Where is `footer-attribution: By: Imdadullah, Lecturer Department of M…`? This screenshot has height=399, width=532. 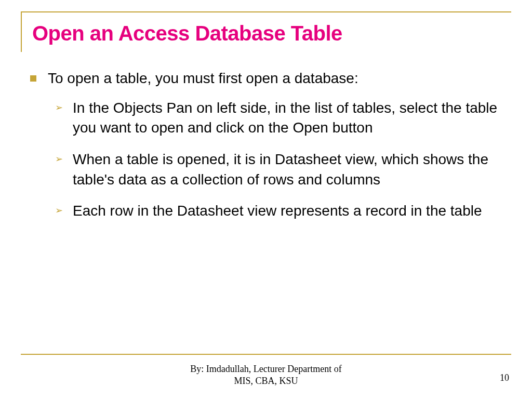 footer-attribution: By: Imdadullah, Lecturer Department of M… is located at coordinates (266, 375).